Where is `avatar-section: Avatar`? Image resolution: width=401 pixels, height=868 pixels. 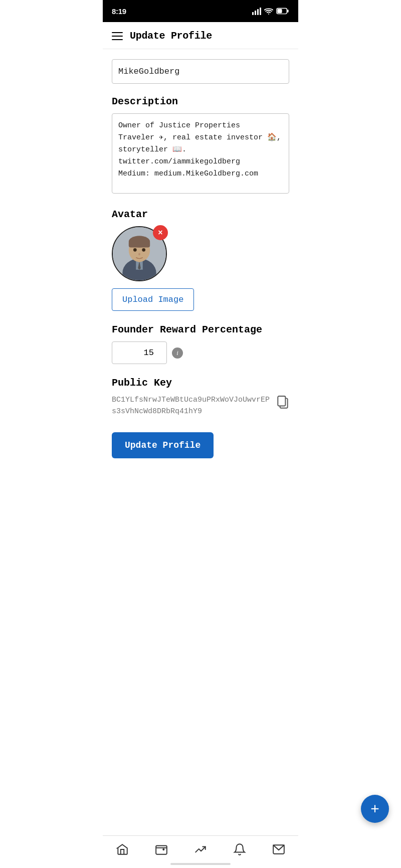 avatar-section: Avatar is located at coordinates (200, 260).